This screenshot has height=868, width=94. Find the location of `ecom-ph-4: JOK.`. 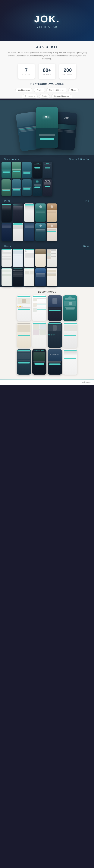

ecom-ph-4: JOK. is located at coordinates (70, 308).